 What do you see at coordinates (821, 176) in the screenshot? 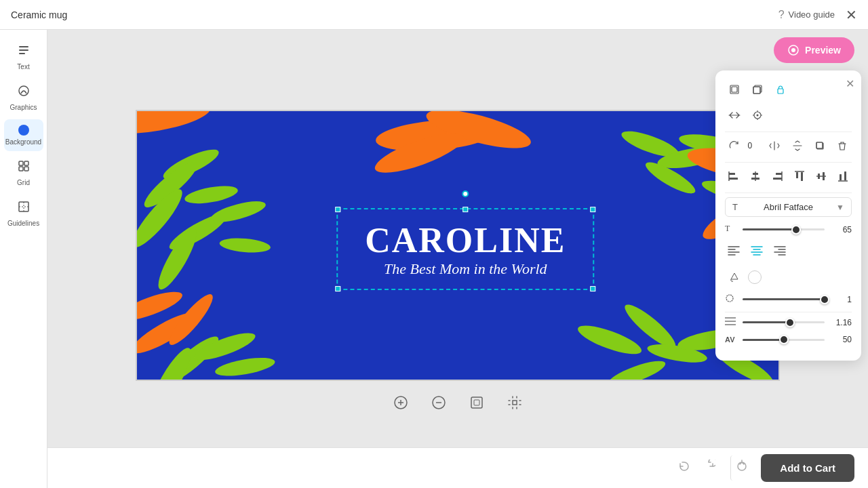
I see `align-middle-button` at bounding box center [821, 176].